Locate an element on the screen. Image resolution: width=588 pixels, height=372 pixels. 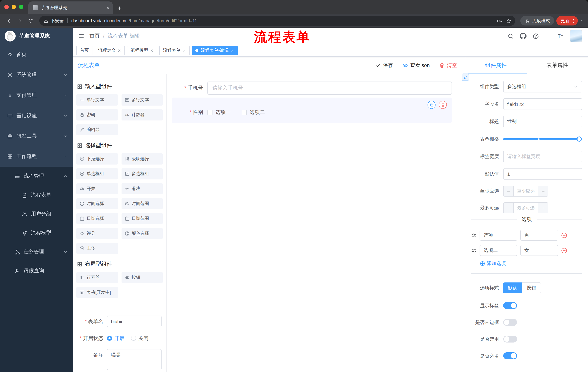
sidebar-item-dev-tools: 研发工具 is located at coordinates (36, 136).